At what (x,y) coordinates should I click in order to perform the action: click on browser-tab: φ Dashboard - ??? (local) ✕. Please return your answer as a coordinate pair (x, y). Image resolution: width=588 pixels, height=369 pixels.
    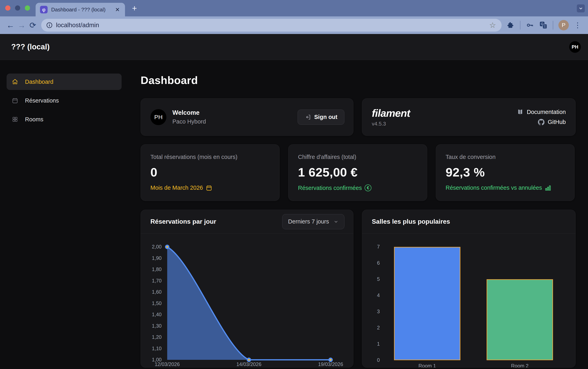
    Looking at the image, I should click on (80, 10).